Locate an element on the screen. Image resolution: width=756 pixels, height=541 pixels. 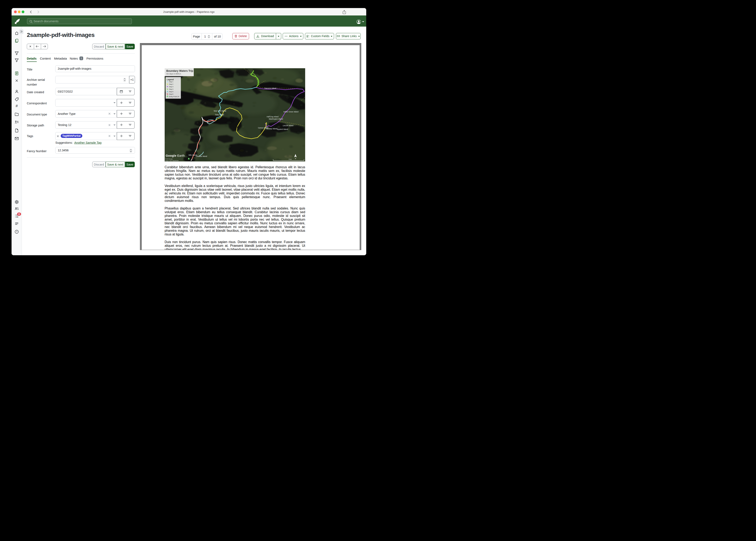
svg-text: Legend is located at coordinates (170, 79).